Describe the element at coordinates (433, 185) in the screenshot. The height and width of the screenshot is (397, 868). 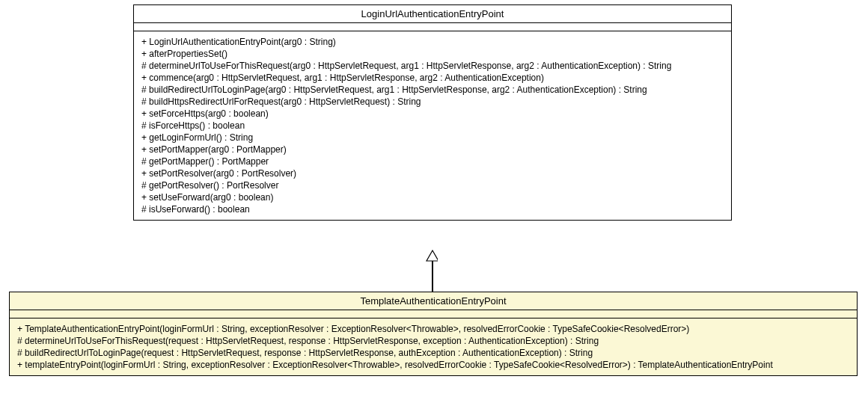
I see `method-row: # getPortResolver() : PortResolver` at that location.